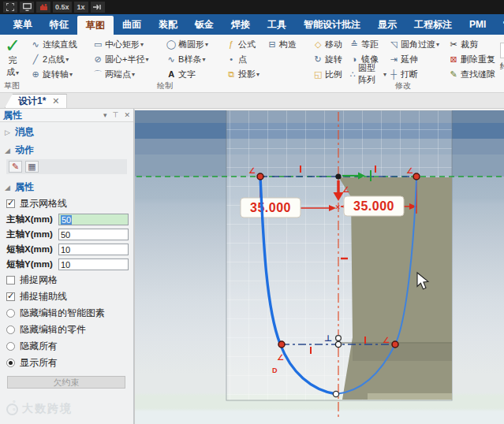 The image size is (504, 424). Describe the element at coordinates (128, 60) in the screenshot. I see `tool-circle-center-radius: ⊘圆心+半径▾` at that location.